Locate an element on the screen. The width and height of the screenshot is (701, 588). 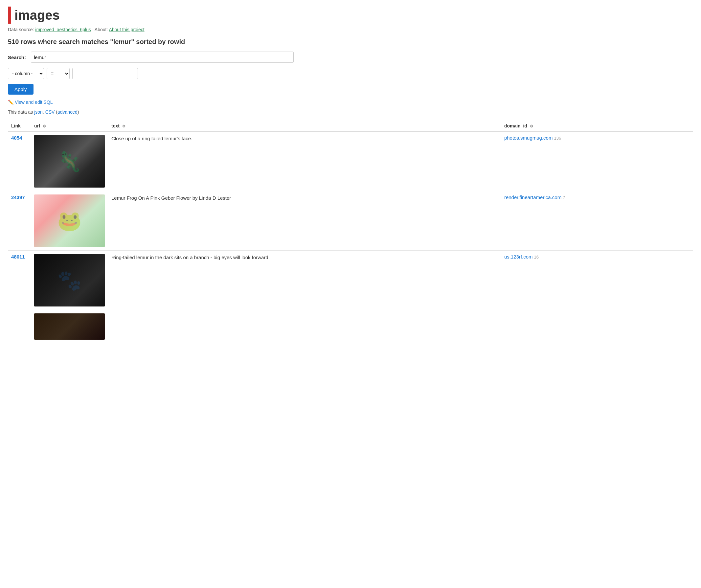
domain-count: 16 is located at coordinates (536, 257).